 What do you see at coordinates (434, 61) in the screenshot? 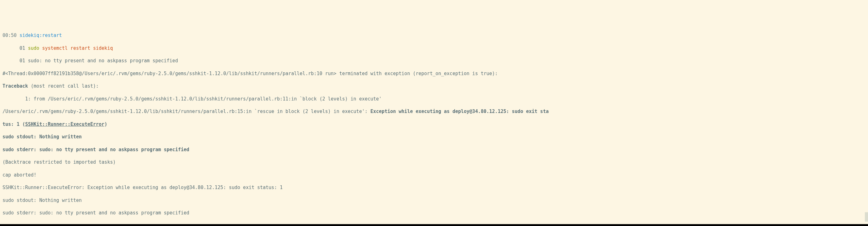
I see `log-line: 01 sudo: no tty present and no askpass p…` at bounding box center [434, 61].